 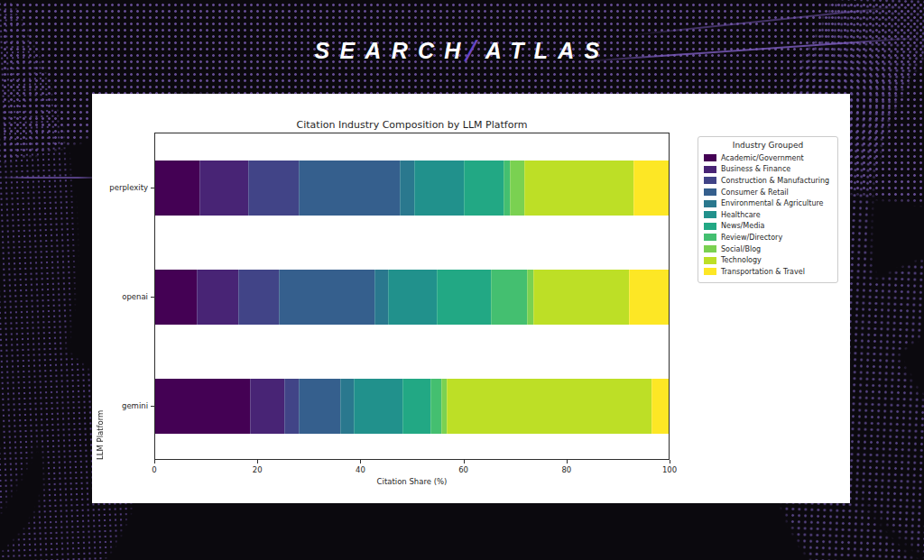 I want to click on legend-item-consumer-retail: Consumer & Retail, so click(x=768, y=193).